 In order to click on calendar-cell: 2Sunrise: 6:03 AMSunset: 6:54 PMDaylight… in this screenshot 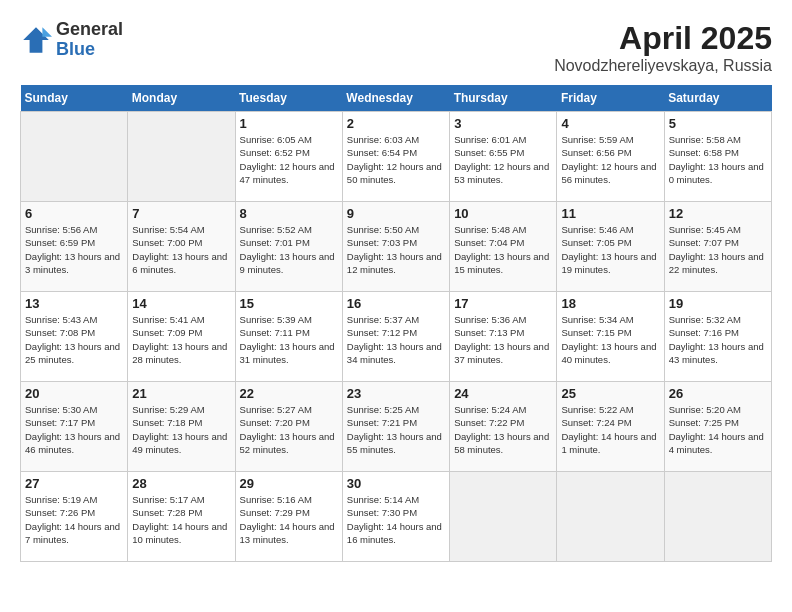, I will do `click(396, 157)`.